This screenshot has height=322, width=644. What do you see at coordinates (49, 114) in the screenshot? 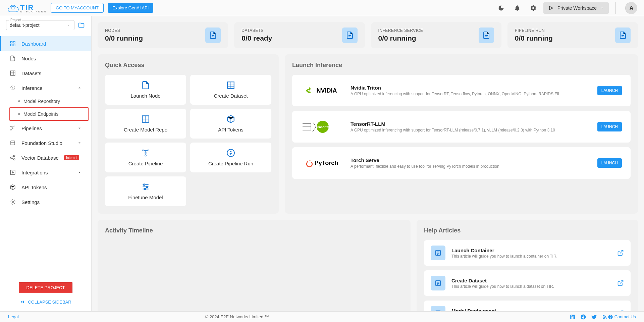
I see `sidebar-item-model-endpoints: Model Endpoints` at bounding box center [49, 114].